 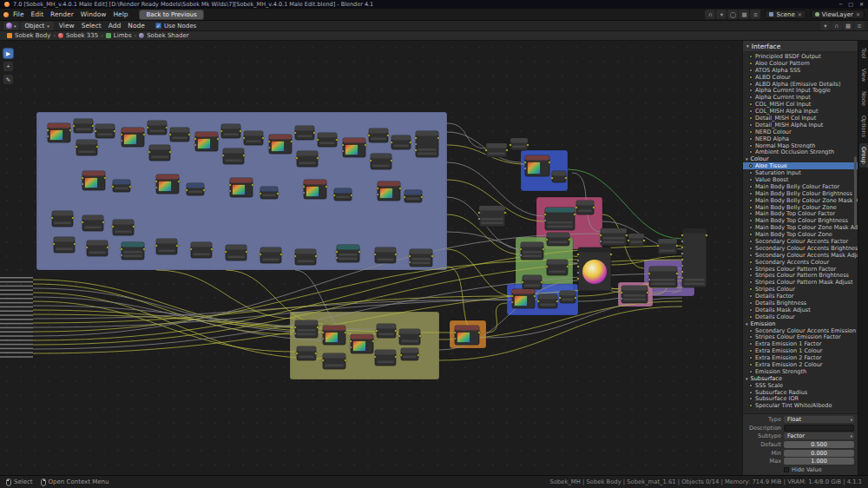 What do you see at coordinates (800, 372) in the screenshot?
I see `interface-item-emission-strength: Emission Strength` at bounding box center [800, 372].